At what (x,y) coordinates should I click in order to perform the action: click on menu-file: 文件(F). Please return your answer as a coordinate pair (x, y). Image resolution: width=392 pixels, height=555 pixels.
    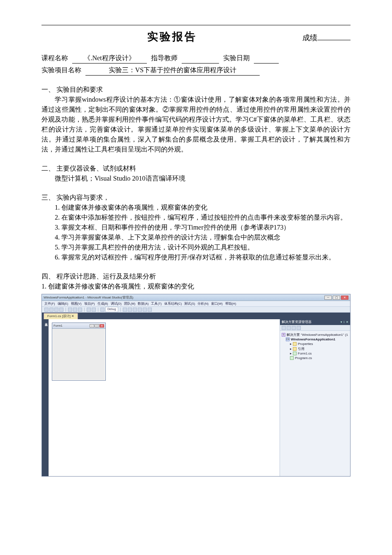
    Looking at the image, I should click on (50, 304).